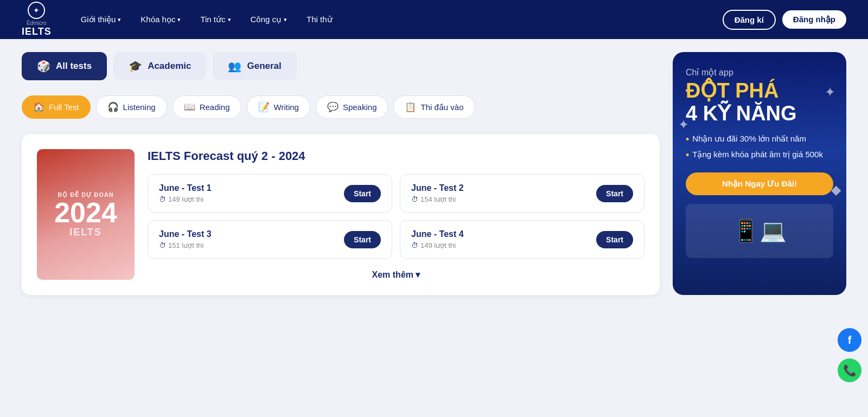  What do you see at coordinates (352, 107) in the screenshot?
I see `filter-speaking: 💬 Speaking` at bounding box center [352, 107].